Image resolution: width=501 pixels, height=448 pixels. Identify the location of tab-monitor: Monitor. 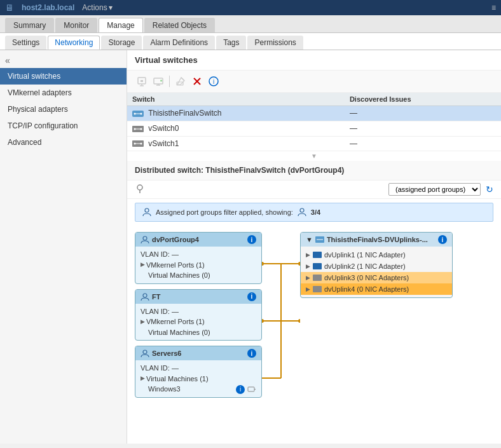
(76, 25).